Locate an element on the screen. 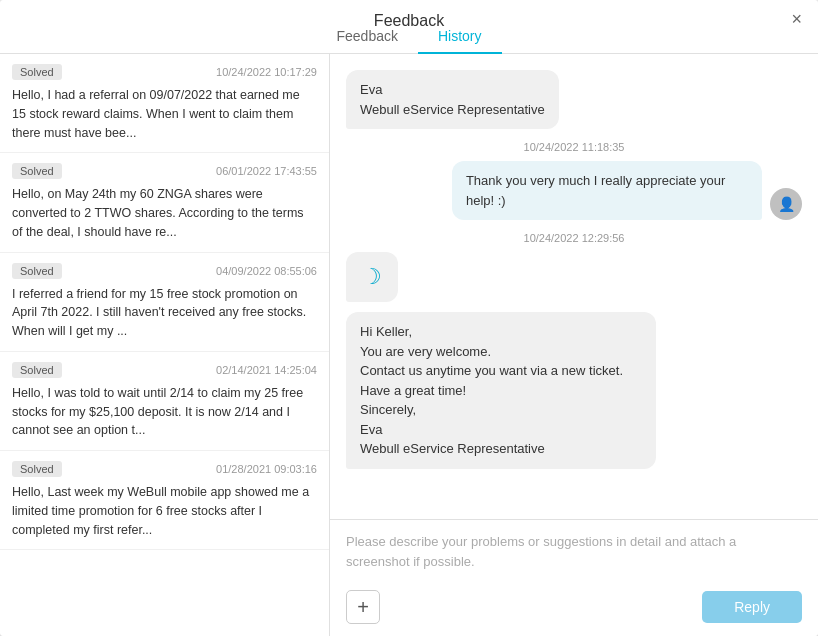  loading-icon: ☽ is located at coordinates (372, 277).